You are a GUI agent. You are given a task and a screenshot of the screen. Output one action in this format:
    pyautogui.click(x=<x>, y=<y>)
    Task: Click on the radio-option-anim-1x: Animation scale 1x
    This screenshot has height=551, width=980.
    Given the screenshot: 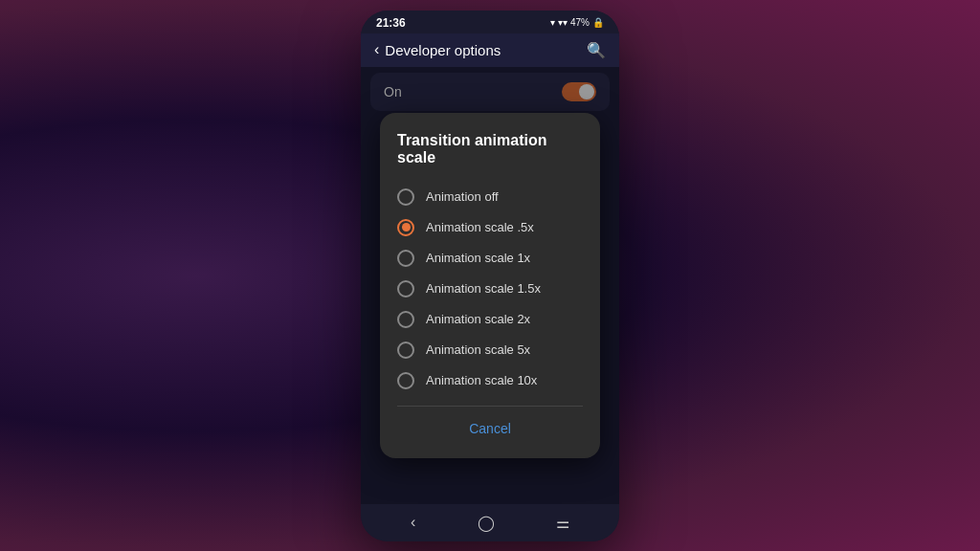 What is the action you would take?
    pyautogui.click(x=490, y=258)
    